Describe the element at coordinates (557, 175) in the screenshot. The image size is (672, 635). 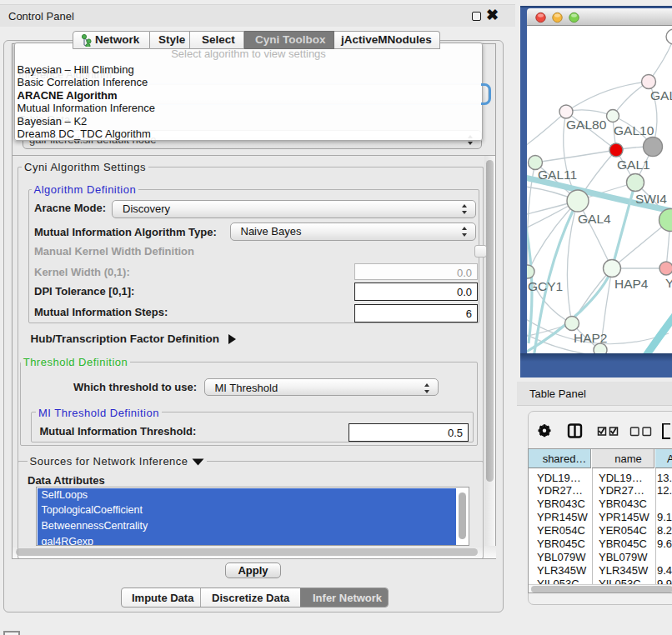
I see `svg-text: GAL11` at that location.